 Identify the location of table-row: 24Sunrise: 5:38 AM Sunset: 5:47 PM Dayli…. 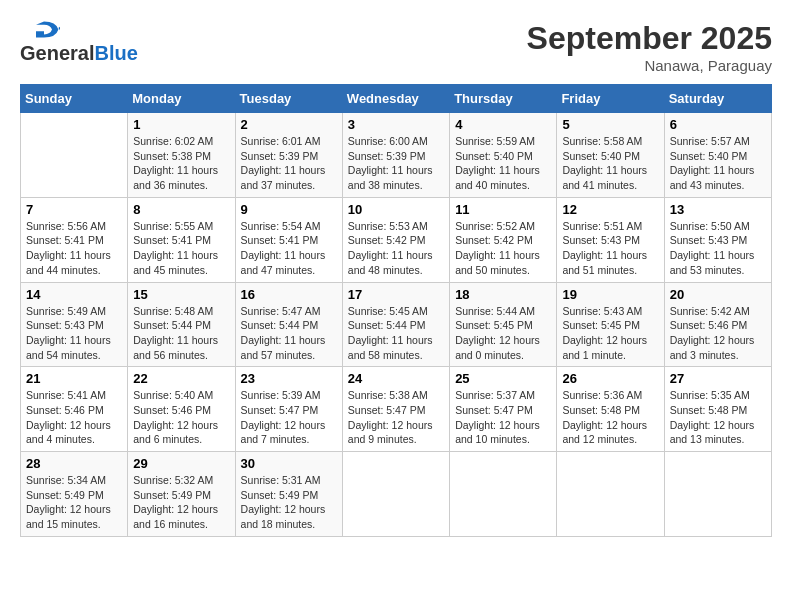
(396, 410).